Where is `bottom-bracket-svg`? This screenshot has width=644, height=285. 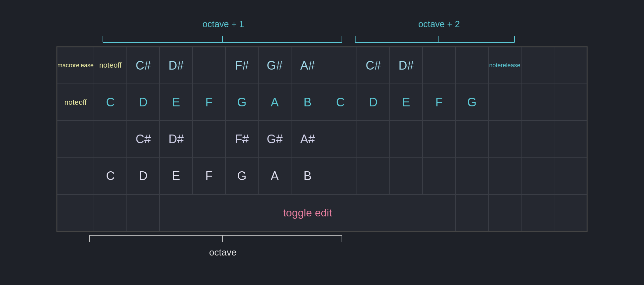 bottom-bracket-svg is located at coordinates (322, 244).